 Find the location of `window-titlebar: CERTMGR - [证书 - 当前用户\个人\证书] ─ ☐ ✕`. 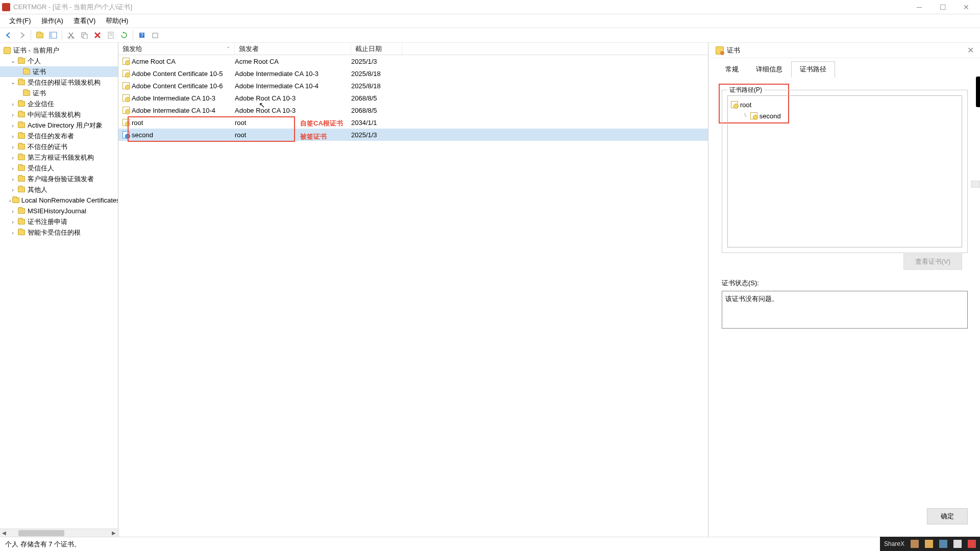

window-titlebar: CERTMGR - [证书 - 当前用户\个人\证书] ─ ☐ ✕ is located at coordinates (490, 7).